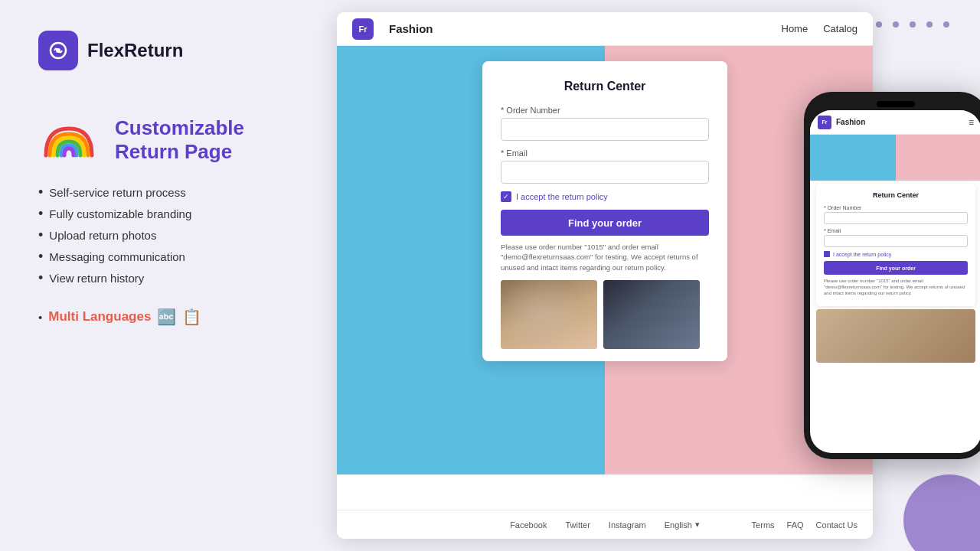 The image size is (980, 551). I want to click on phone-return-card: Return Center * Order Number * Email I a…, so click(896, 245).